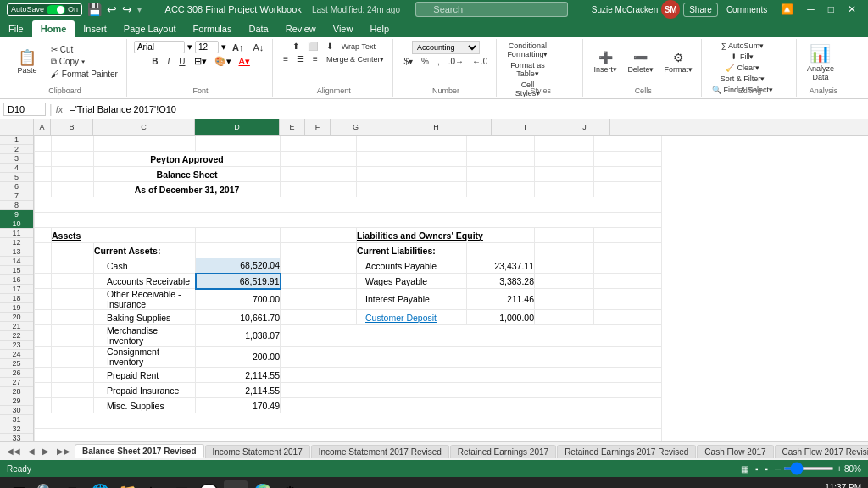  What do you see at coordinates (170, 61) in the screenshot?
I see `italic-button: I` at bounding box center [170, 61].